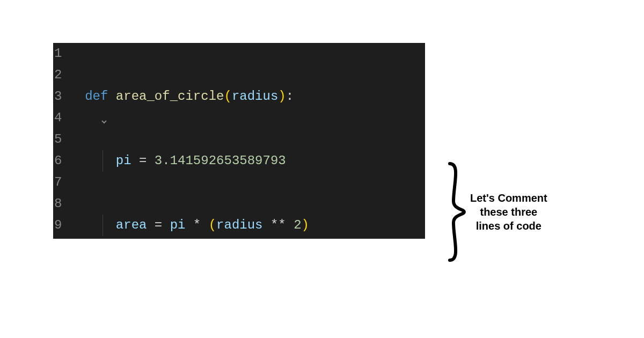  What do you see at coordinates (86, 123) in the screenshot?
I see `chevron-down-icon` at bounding box center [86, 123].